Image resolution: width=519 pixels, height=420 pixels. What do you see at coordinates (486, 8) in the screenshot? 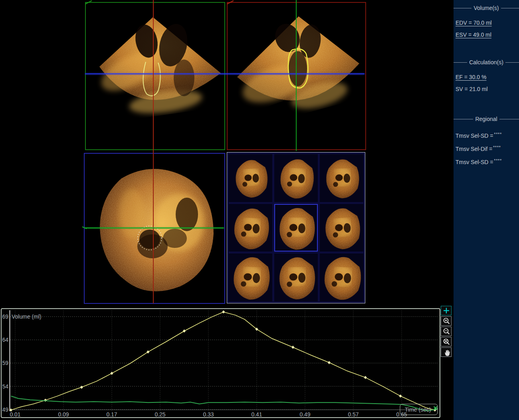
I see `section-header-volumes: Volume(s)` at bounding box center [486, 8].